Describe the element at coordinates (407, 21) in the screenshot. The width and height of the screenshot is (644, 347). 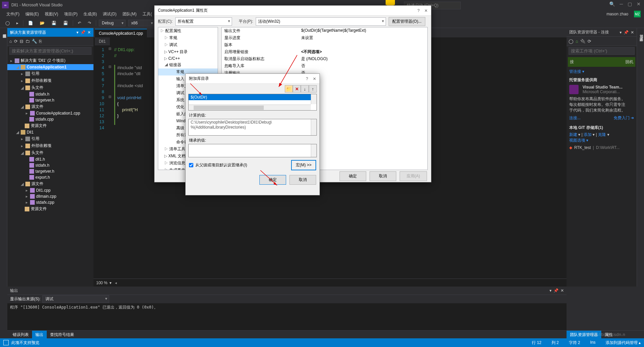
I see `config-manager-button: 配置管理器(O)...` at that location.